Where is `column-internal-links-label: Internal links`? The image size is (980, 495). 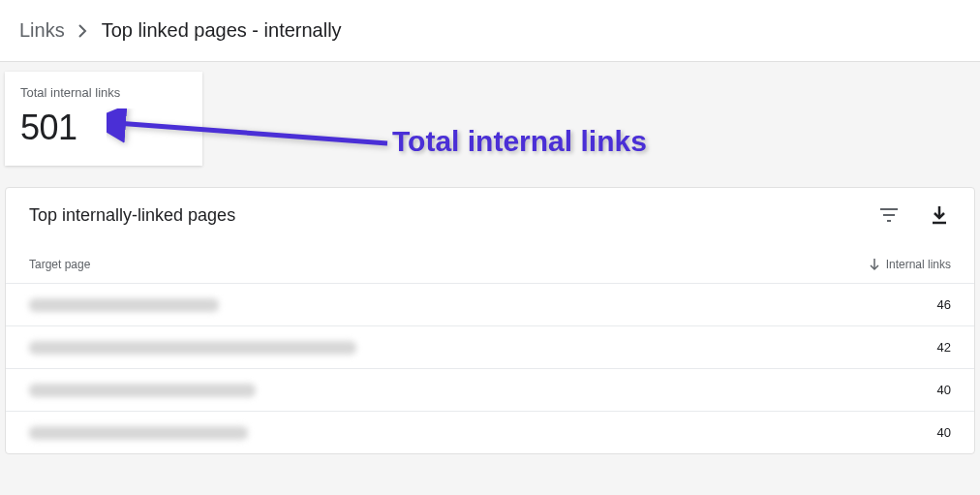
column-internal-links-label: Internal links is located at coordinates (918, 264).